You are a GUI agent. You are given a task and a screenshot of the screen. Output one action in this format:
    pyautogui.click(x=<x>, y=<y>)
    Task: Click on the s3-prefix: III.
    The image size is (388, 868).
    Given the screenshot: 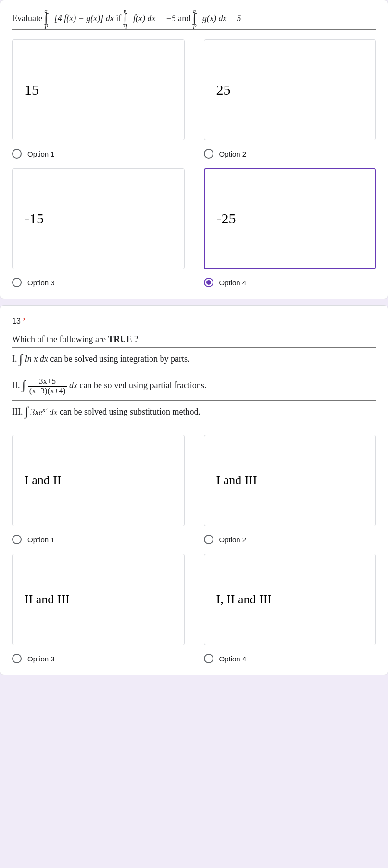 What is the action you would take?
    pyautogui.click(x=18, y=412)
    